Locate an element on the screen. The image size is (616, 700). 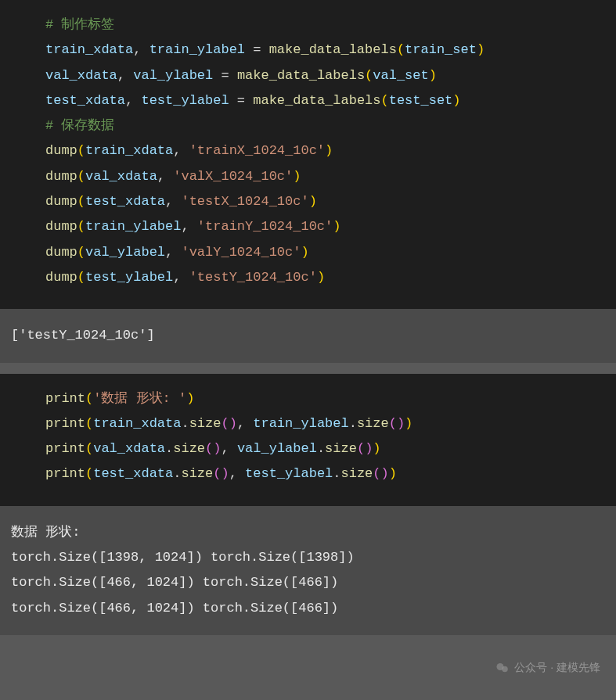
arg: train_set is located at coordinates (441, 50).